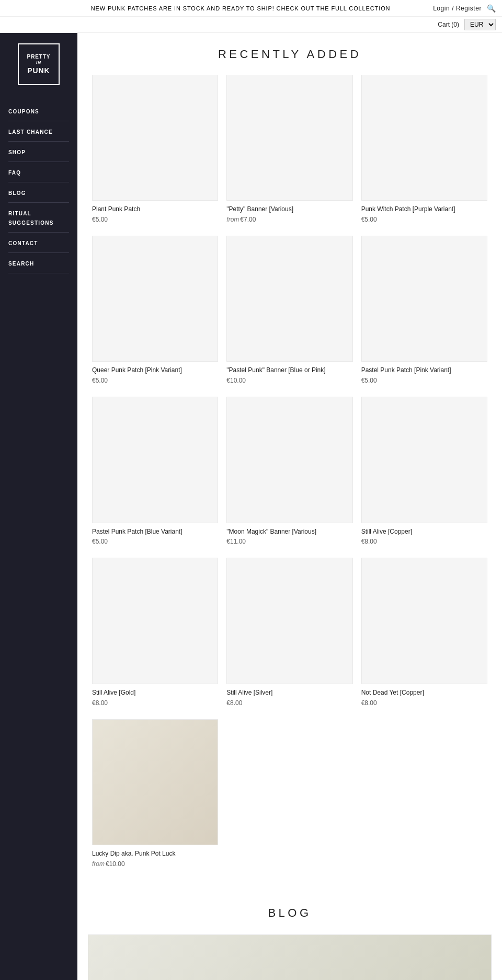  What do you see at coordinates (155, 209) in the screenshot?
I see `product-name: Plant Punk Patch` at bounding box center [155, 209].